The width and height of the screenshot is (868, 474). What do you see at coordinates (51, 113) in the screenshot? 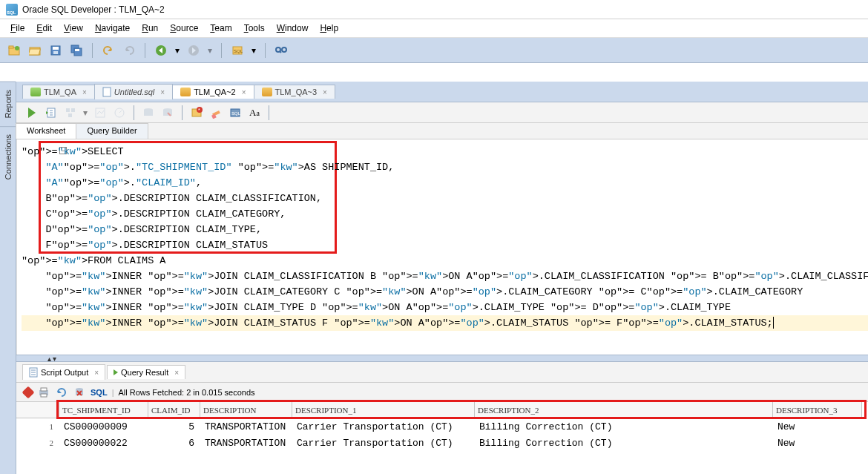
I see `run-script-icon` at bounding box center [51, 113].